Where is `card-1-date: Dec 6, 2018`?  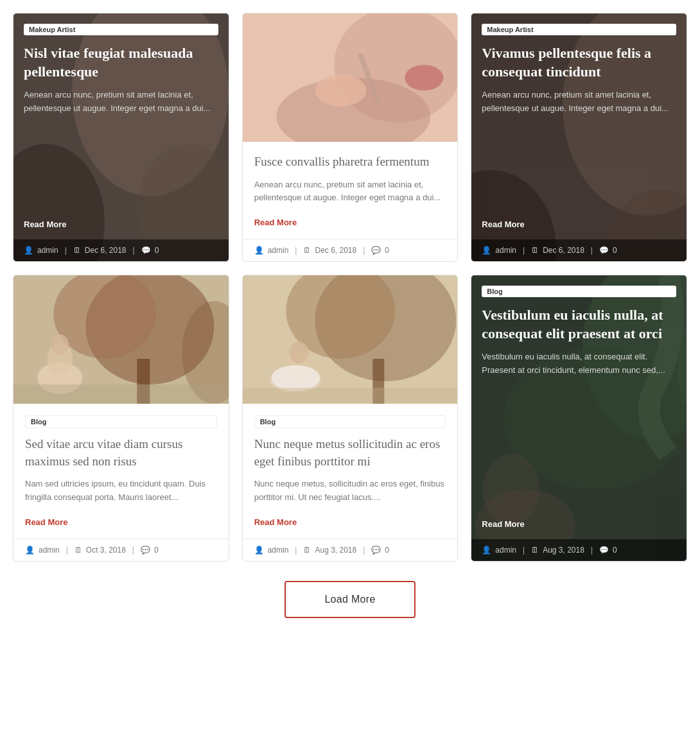
card-1-date: Dec 6, 2018 is located at coordinates (105, 250).